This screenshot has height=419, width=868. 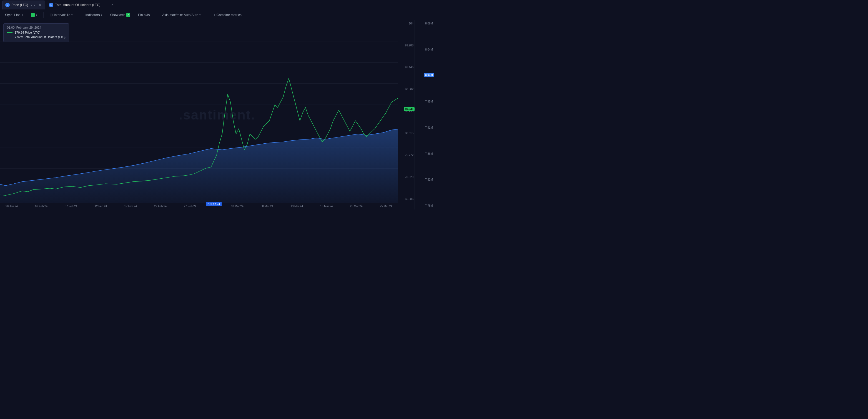 I want to click on show-axis-label: Show axis, so click(x=118, y=15).